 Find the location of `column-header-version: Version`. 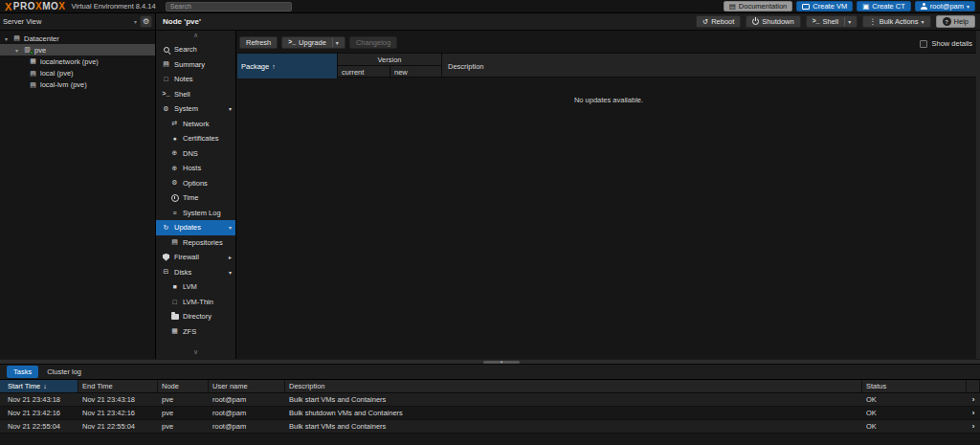

column-header-version: Version is located at coordinates (390, 59).